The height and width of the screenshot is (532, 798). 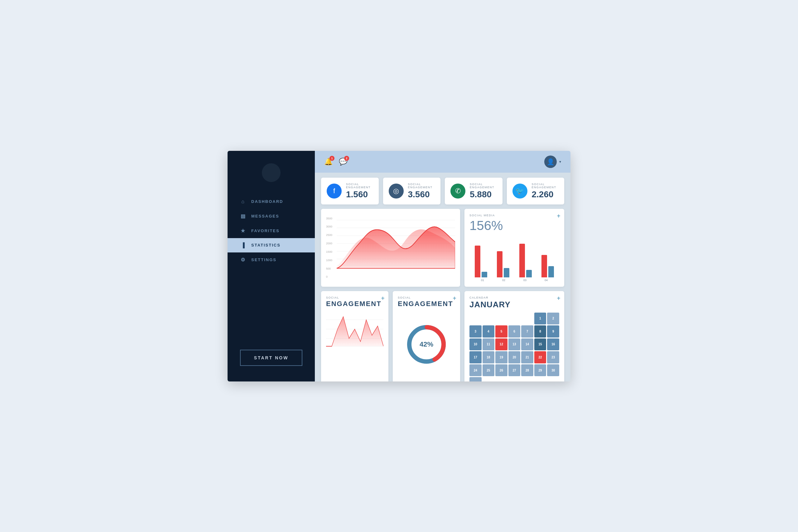 What do you see at coordinates (546, 280) in the screenshot?
I see `bar-x-label: 04` at bounding box center [546, 280].